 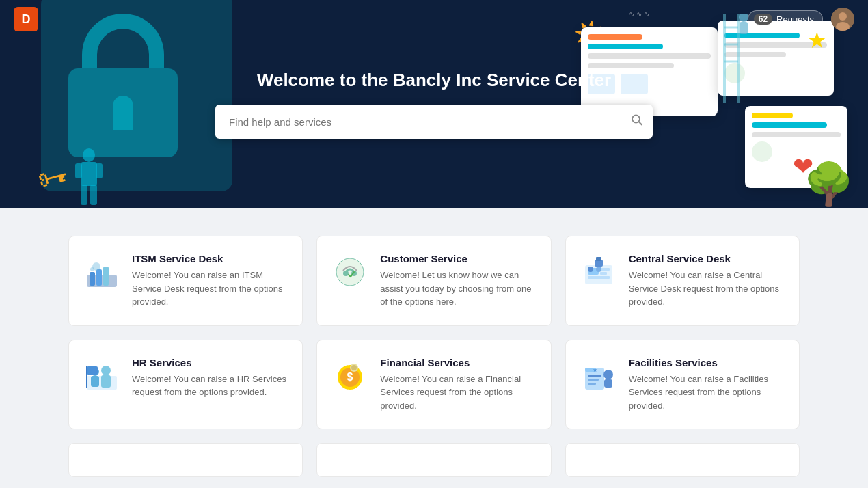 What do you see at coordinates (843, 19) in the screenshot?
I see `avatar-image` at bounding box center [843, 19].